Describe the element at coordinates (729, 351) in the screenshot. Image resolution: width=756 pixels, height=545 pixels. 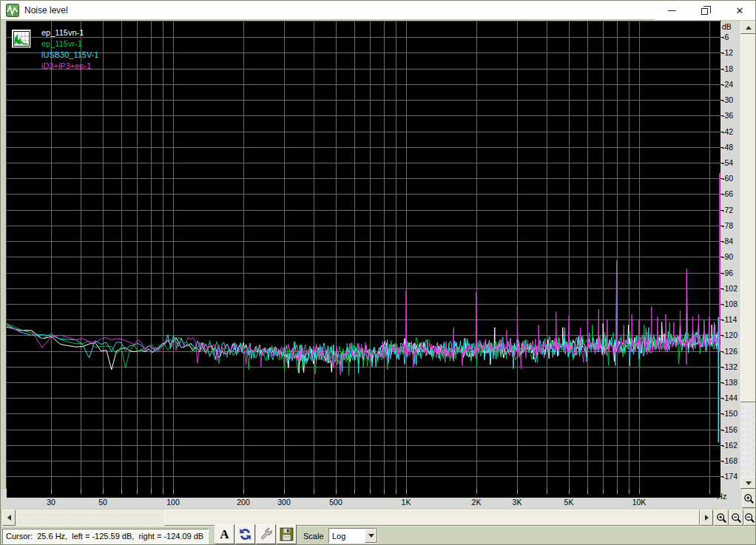
I see `y-axis-label: -126` at that location.